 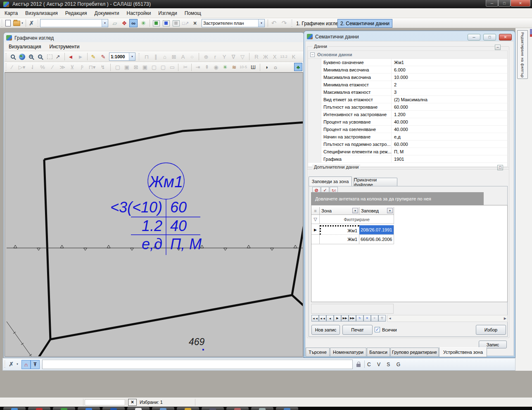 I want to click on tool-icon: ʃ², so click(x=82, y=67).